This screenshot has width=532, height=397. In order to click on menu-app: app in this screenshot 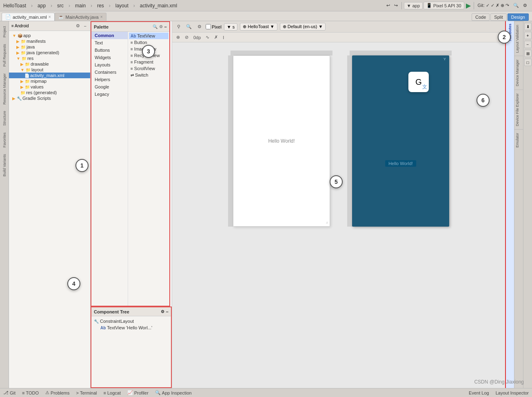, I will do `click(42, 6)`.